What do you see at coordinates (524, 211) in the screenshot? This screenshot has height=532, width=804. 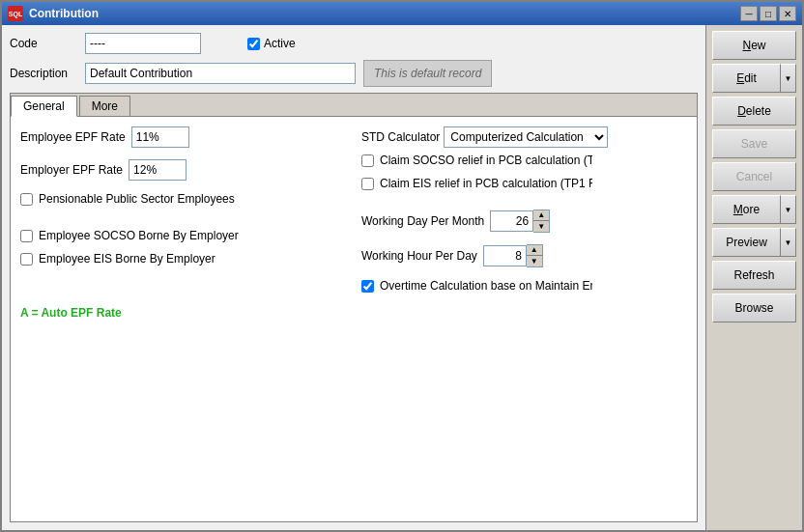 I see `right-column: STD Calculator Computerized Calculation …` at bounding box center [524, 211].